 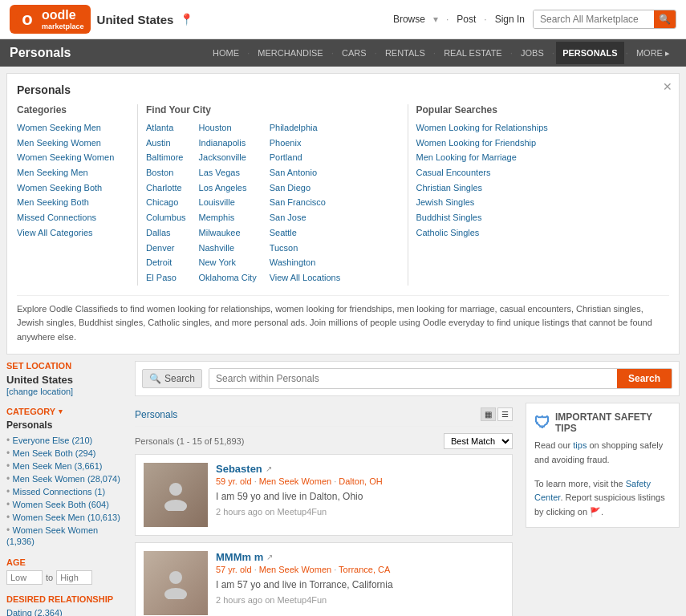 What do you see at coordinates (405, 53) in the screenshot?
I see `nav-rentals: RENTALS` at bounding box center [405, 53].